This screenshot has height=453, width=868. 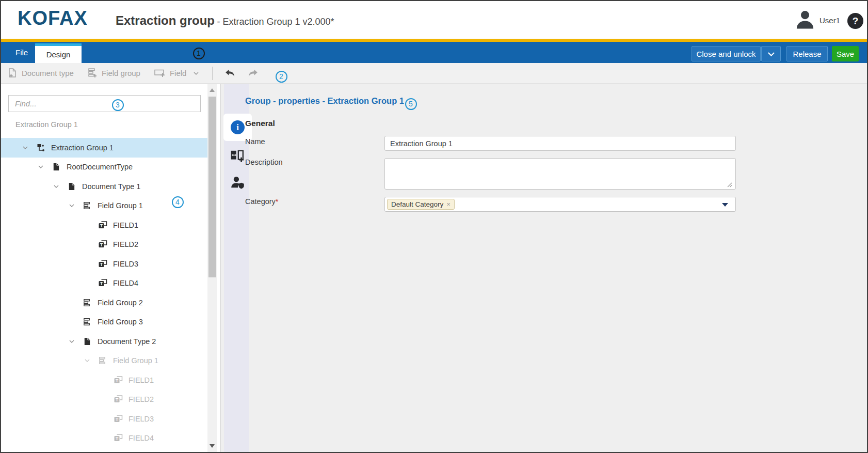 I want to click on extraction-group-icon, so click(x=41, y=148).